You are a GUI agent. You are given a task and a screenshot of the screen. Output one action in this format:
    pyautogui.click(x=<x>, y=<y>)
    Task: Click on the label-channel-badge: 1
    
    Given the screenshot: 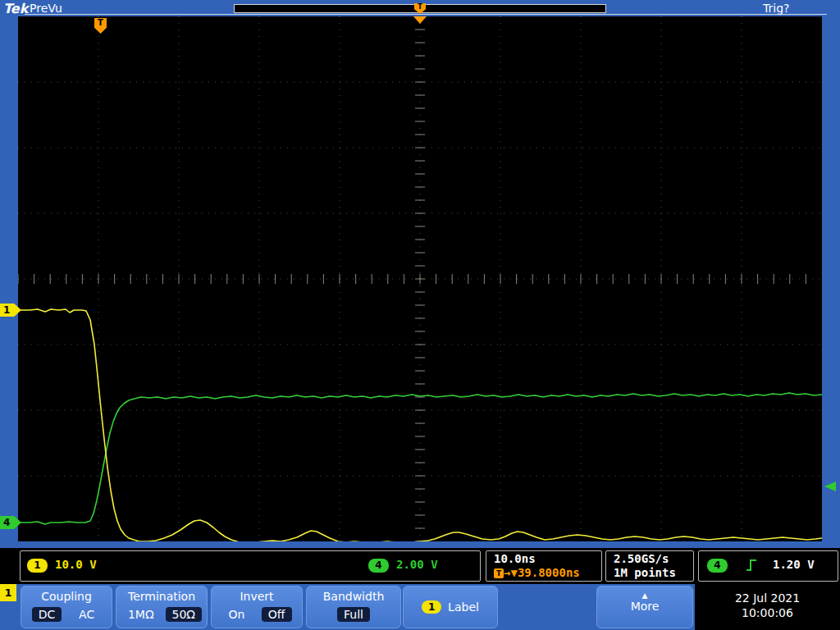 What is the action you would take?
    pyautogui.click(x=431, y=607)
    